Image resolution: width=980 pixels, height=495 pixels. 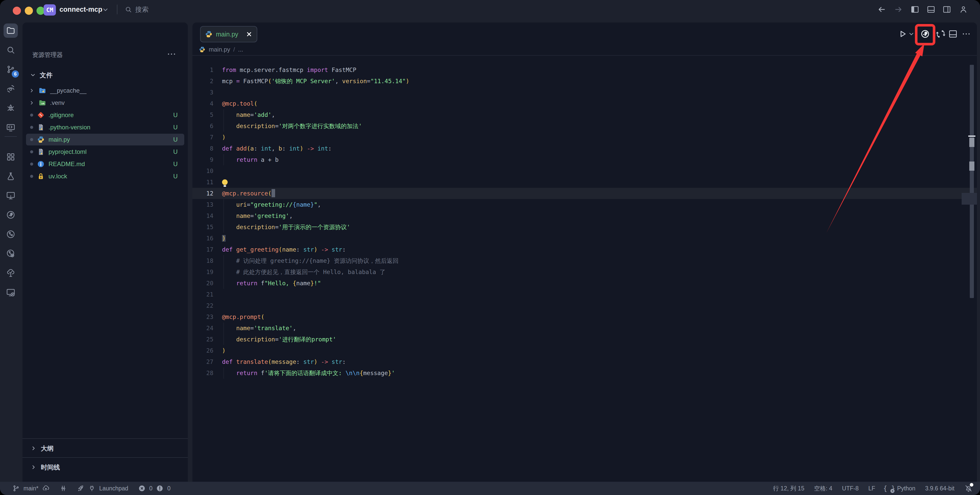 What do you see at coordinates (203, 216) in the screenshot?
I see `line-number: 14` at bounding box center [203, 216].